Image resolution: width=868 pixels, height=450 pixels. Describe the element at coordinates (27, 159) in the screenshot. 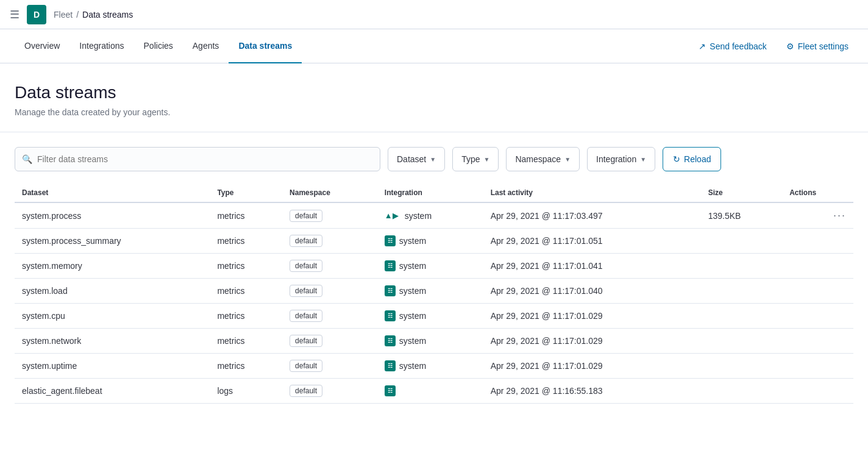

I see `search-icon: 🔍` at that location.